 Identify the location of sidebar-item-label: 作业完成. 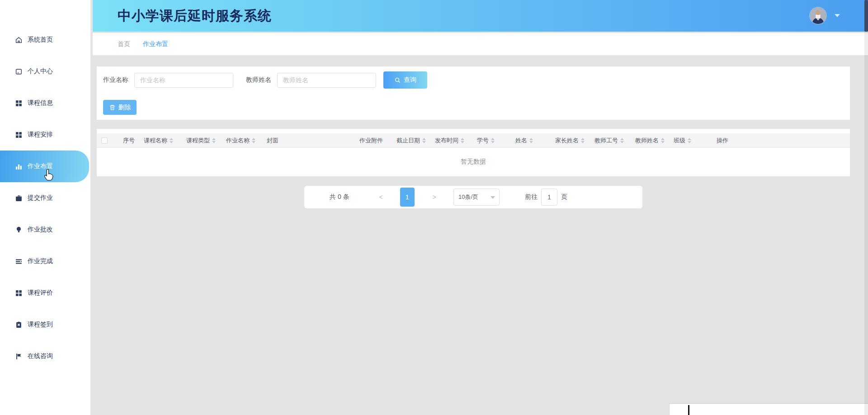
(40, 261).